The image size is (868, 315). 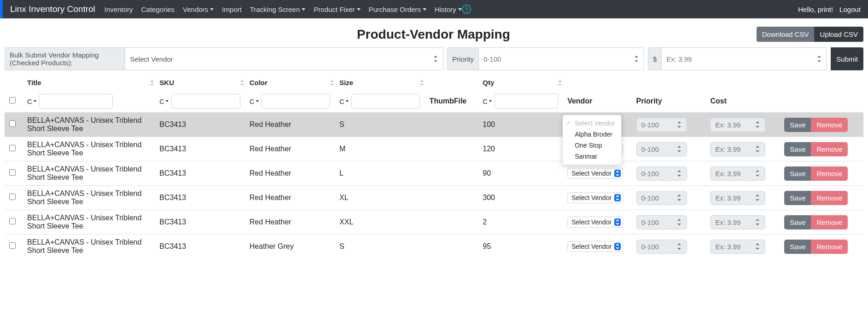 What do you see at coordinates (655, 59) in the screenshot?
I see `bulk-cost-symbol: $` at bounding box center [655, 59].